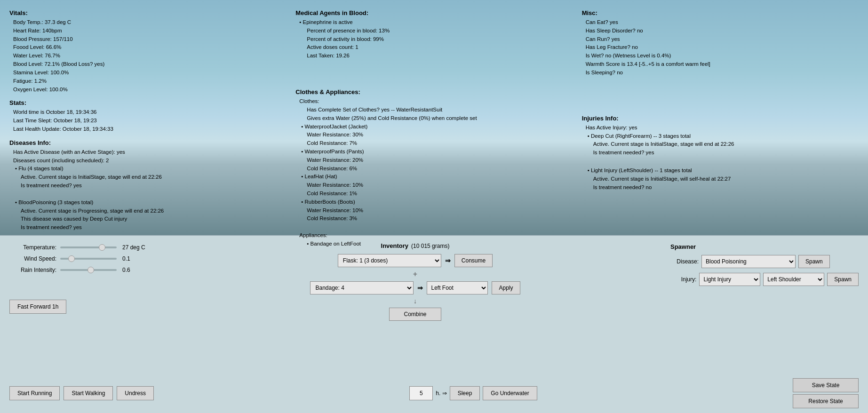 This screenshot has height=413, width=868. What do you see at coordinates (510, 393) in the screenshot?
I see `go-underwater-button: Go Underwater` at bounding box center [510, 393].